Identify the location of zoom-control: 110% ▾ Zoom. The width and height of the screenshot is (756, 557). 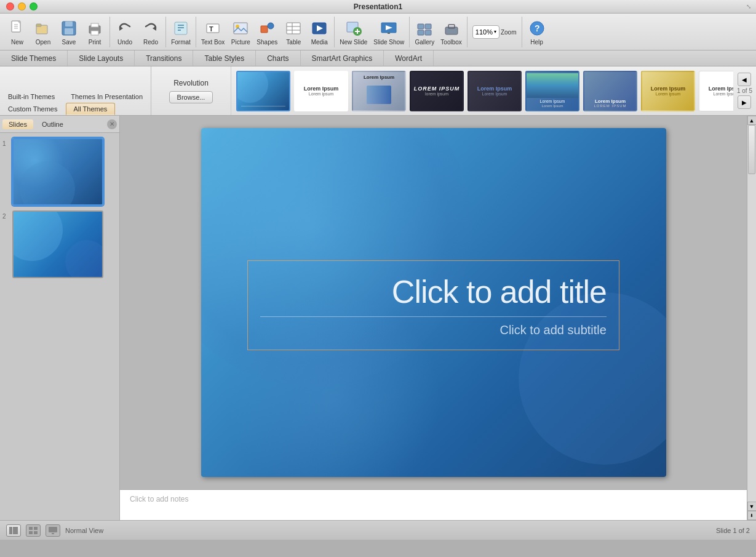
(495, 32).